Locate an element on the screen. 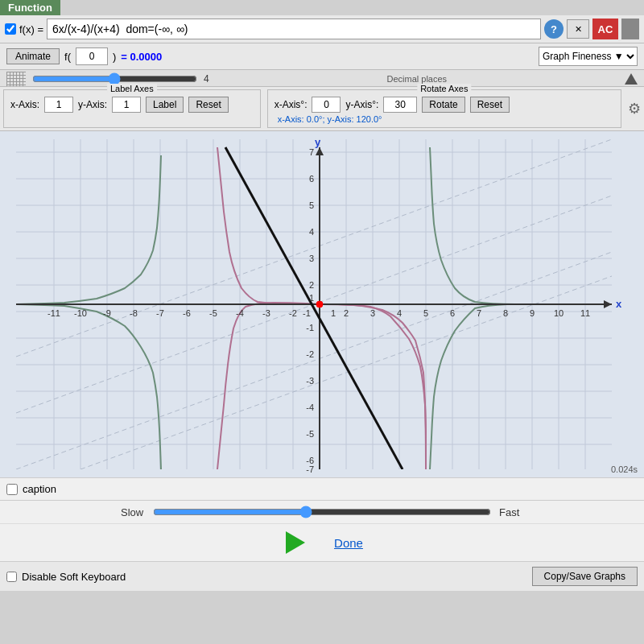 This screenshot has height=644, width=644. label-axes-title: Label Axes is located at coordinates (132, 89).